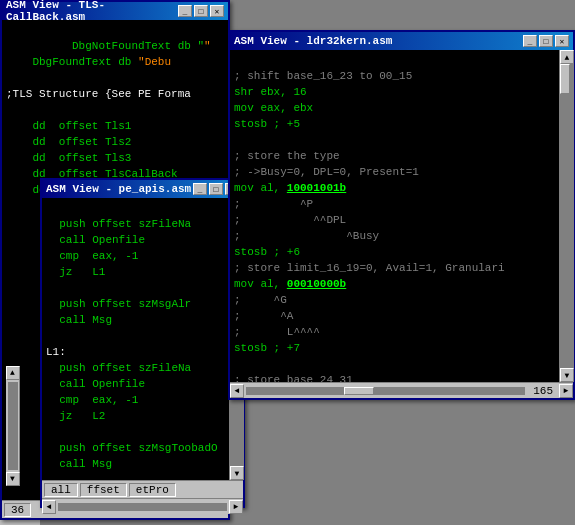 The image size is (575, 525). Describe the element at coordinates (562, 41) in the screenshot. I see `win2-close: ✕` at that location.